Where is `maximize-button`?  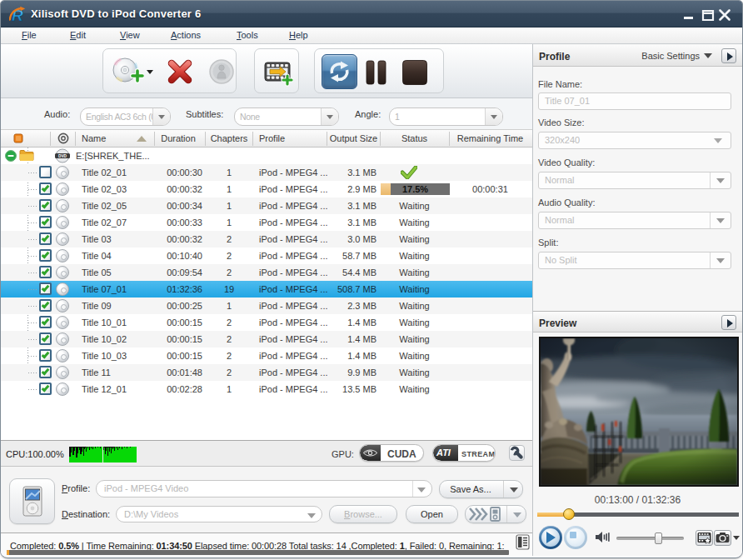 maximize-button is located at coordinates (708, 15).